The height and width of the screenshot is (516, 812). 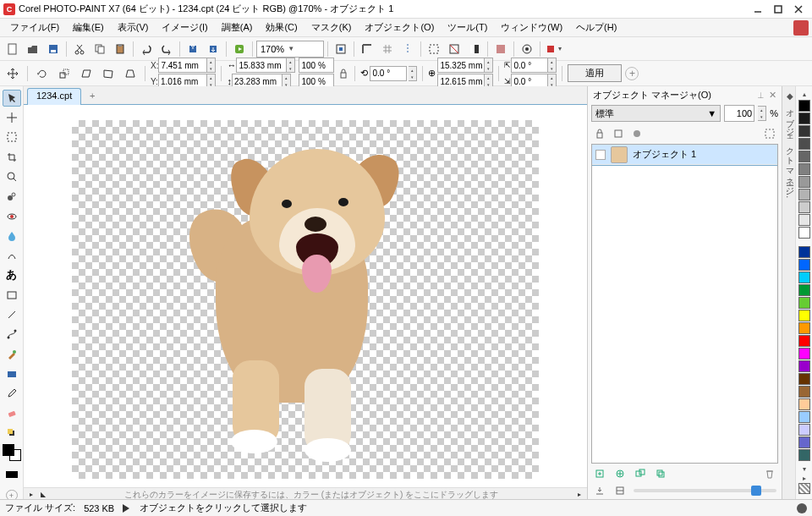 I want to click on redeye-tool, so click(x=12, y=217).